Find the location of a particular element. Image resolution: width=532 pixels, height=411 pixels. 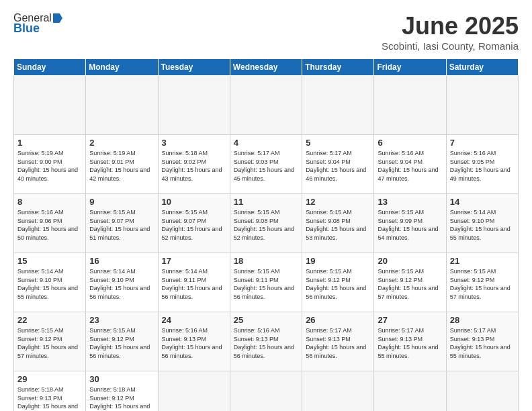

table-row: 13Sunrise: 5:15 AMSunset: 9:09 PMDayligh… is located at coordinates (410, 224).